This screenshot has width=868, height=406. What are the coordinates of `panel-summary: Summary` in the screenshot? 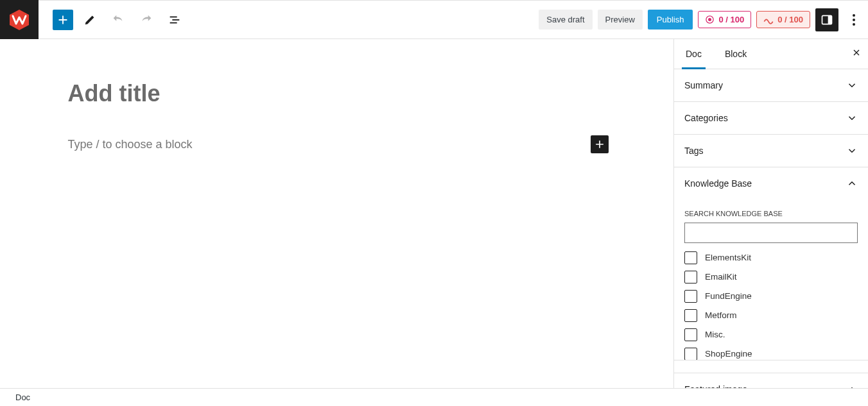 It's located at (771, 86).